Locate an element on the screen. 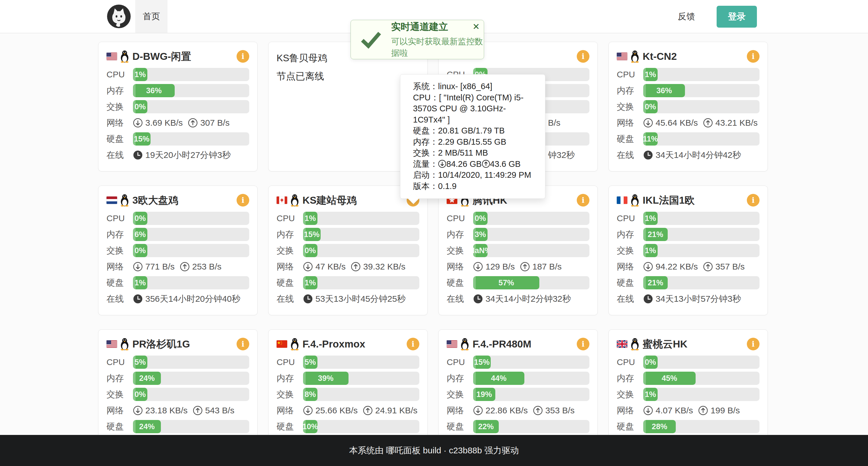  net-upload-value: 253 B/s is located at coordinates (207, 267).